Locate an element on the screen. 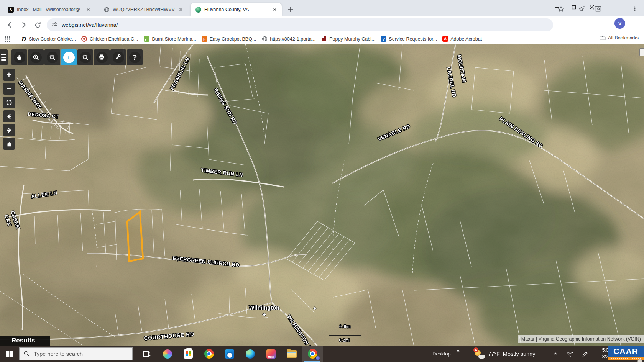  bookmark-slow-cooker: D Slow Cooker Chicke... is located at coordinates (48, 39).